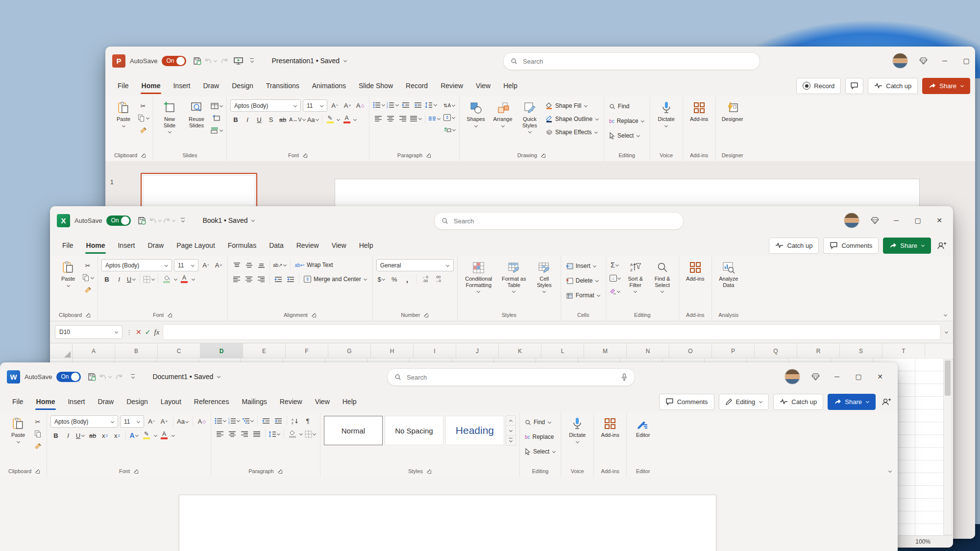 The height and width of the screenshot is (551, 980). What do you see at coordinates (945, 315) in the screenshot?
I see `collapse-ribbon-icon` at bounding box center [945, 315].